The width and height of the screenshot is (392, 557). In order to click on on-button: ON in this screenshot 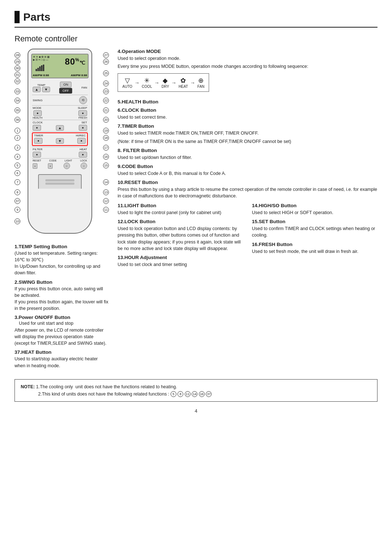, I will do `click(66, 85)`.